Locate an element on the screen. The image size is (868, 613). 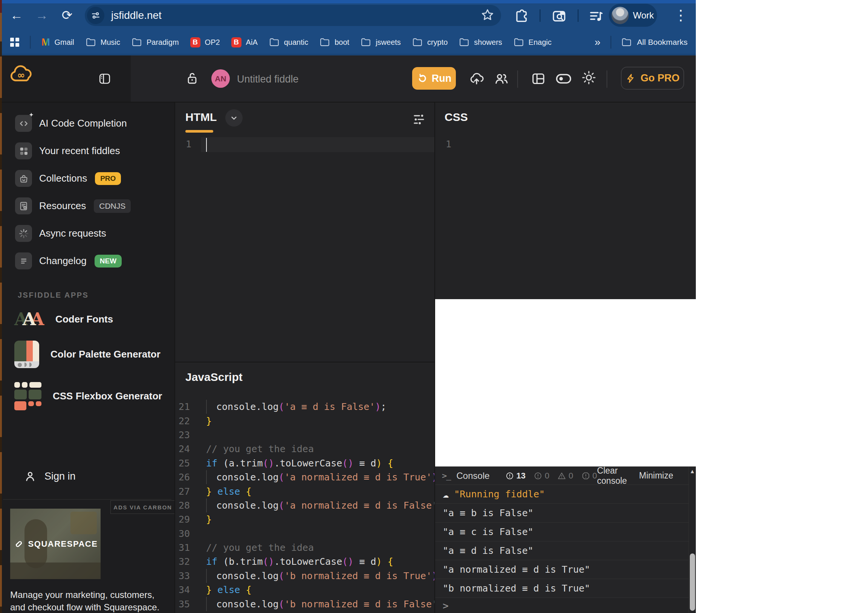
bookmarks-separator is located at coordinates (611, 42).